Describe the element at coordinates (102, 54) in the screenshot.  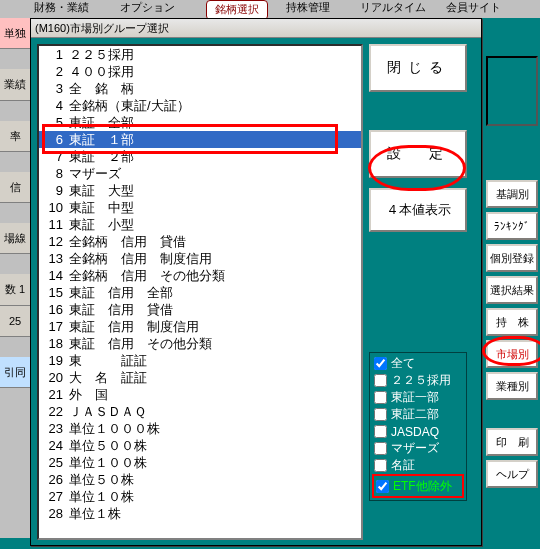
I see `list-item-label: ２２５採用` at that location.